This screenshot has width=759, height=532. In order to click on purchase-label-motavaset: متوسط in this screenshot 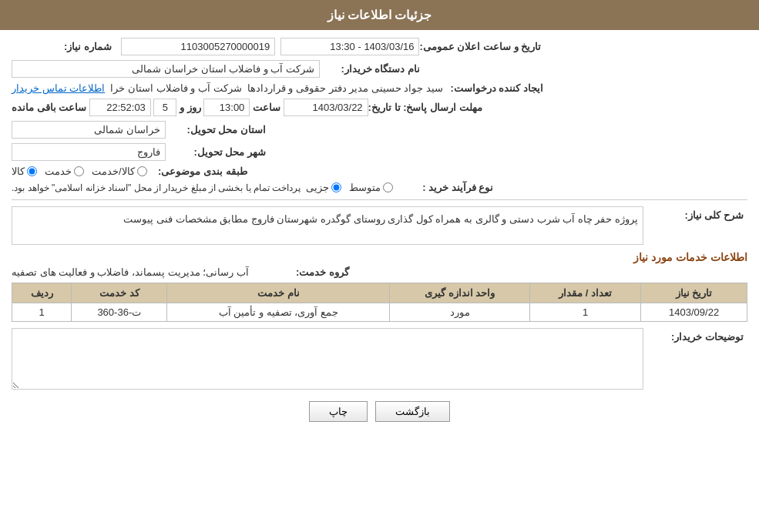, I will do `click(365, 188)`.